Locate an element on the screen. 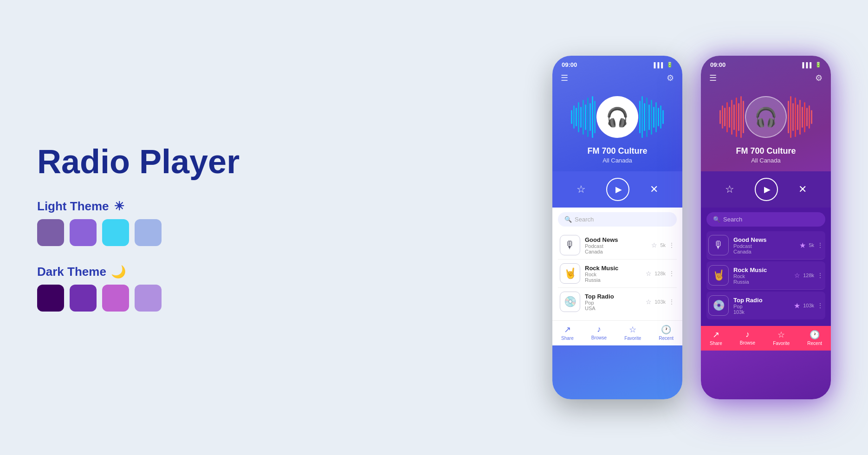  phone-dark: 09:00 ▌▌▌ 🔋 ☰ ⚙ is located at coordinates (766, 228).